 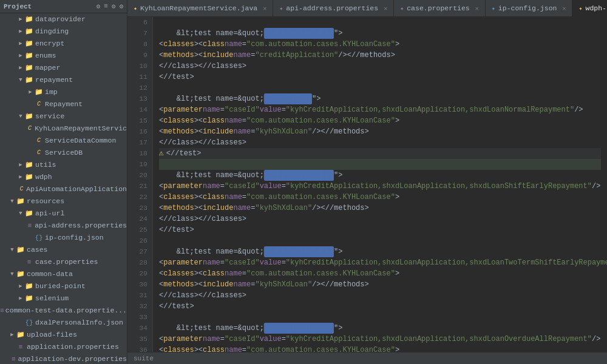 What do you see at coordinates (380, 230) in the screenshot?
I see `code-line-25: <//test>` at bounding box center [380, 230].